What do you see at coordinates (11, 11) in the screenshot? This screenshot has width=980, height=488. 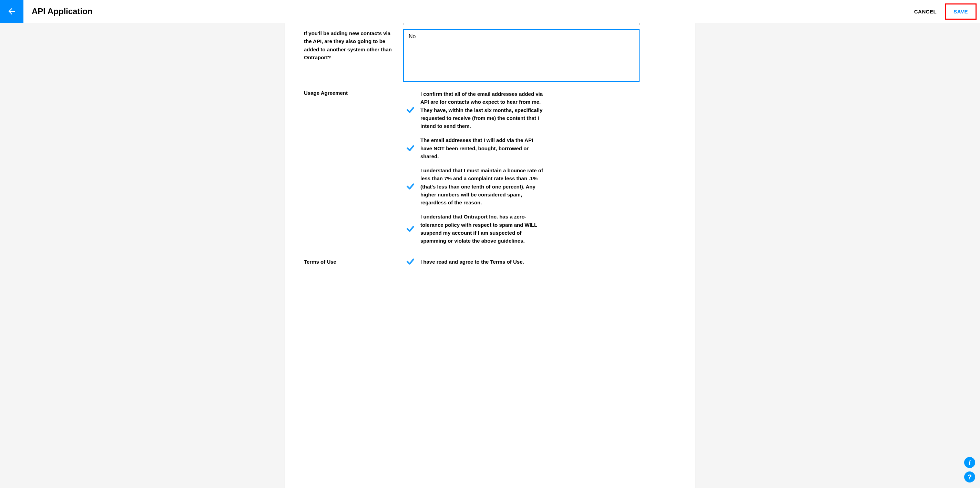 I see `arrow-left-icon` at bounding box center [11, 11].